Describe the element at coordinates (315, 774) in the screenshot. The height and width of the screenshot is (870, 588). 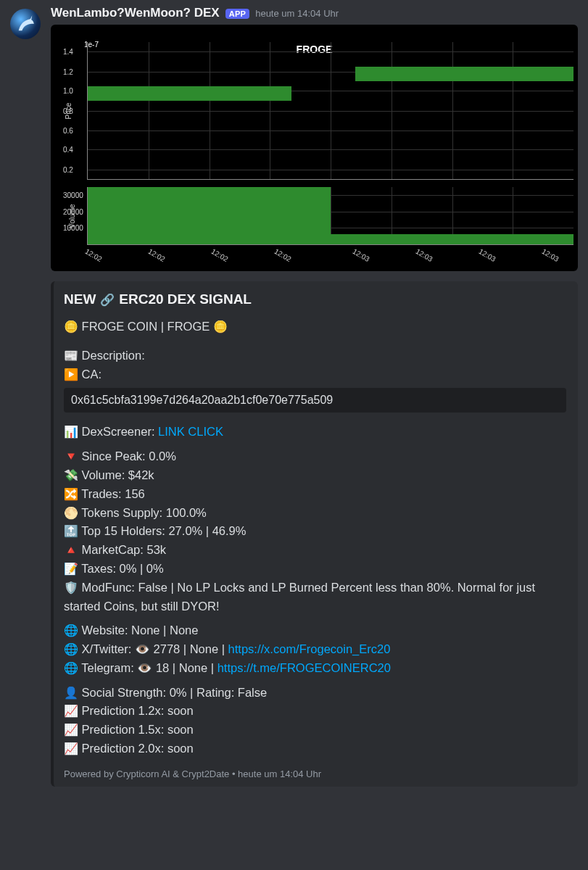
I see `embed-footer: Powered by Crypticorn AI & Crypt2Date • …` at that location.